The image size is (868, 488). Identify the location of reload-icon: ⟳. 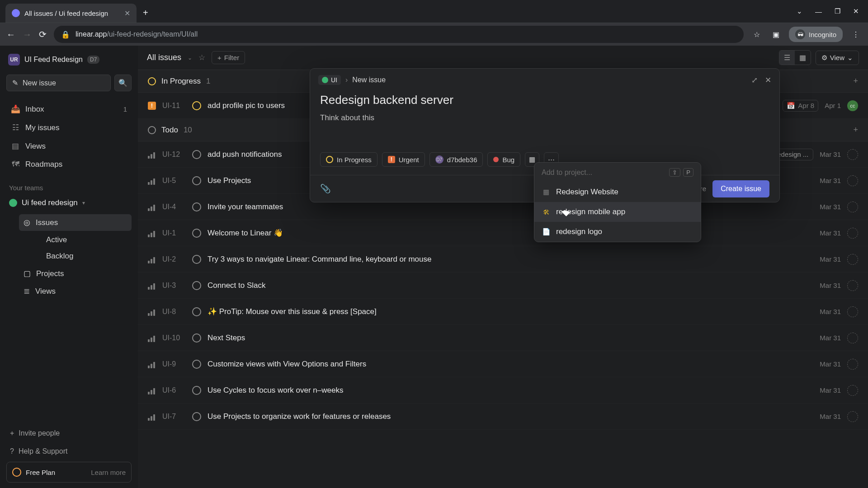
(42, 34).